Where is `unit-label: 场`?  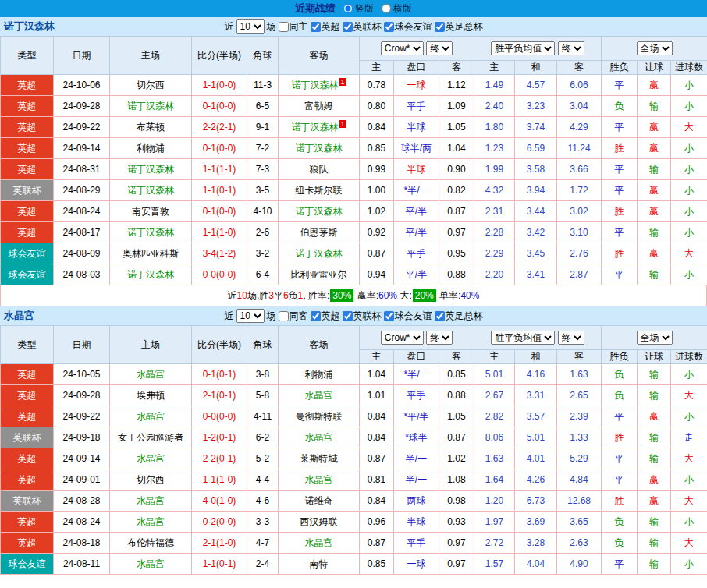
unit-label: 场 is located at coordinates (272, 27).